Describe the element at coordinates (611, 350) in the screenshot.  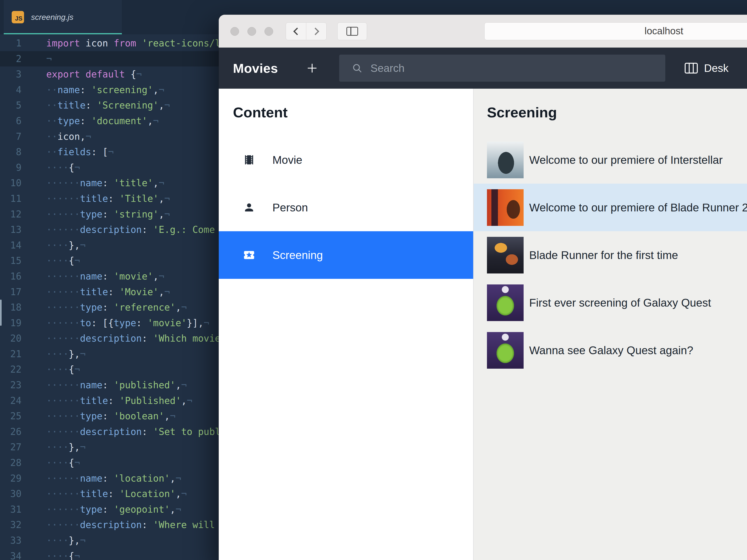
I see `document-row: Wanna see Galaxy Quest again?` at that location.